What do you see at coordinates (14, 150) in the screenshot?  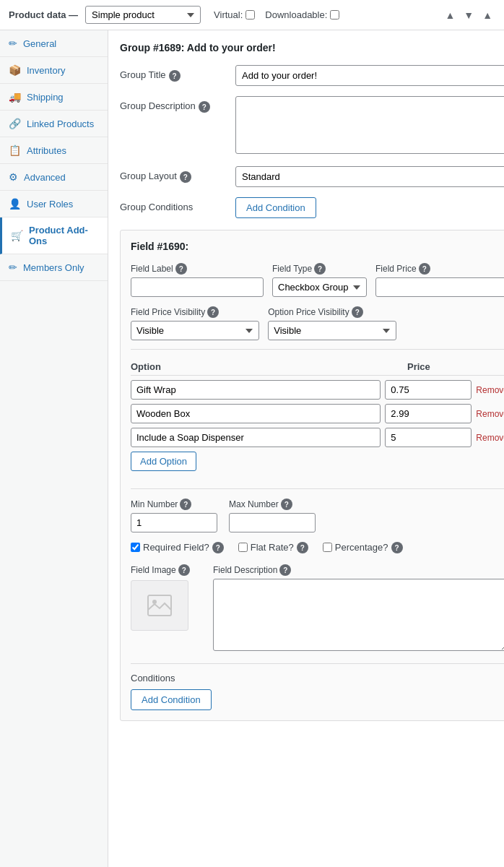 I see `attributes-icon: 📋` at bounding box center [14, 150].